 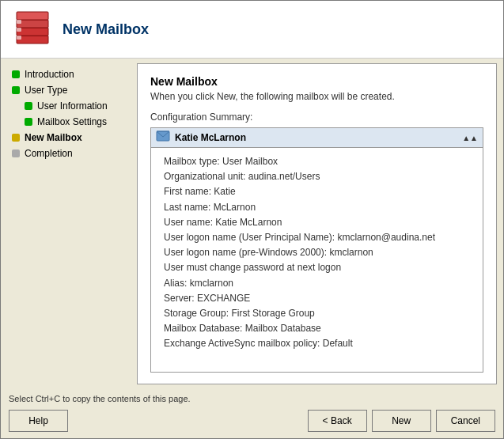 What do you see at coordinates (316, 283) in the screenshot?
I see `summary-line: Alias: kmclarnon` at bounding box center [316, 283].